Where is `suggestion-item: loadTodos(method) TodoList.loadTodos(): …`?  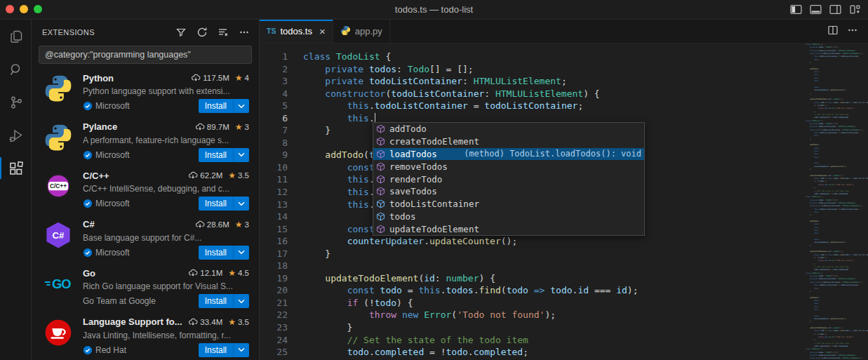 suggestion-item: loadTodos(method) TodoList.loadTodos(): … is located at coordinates (509, 154).